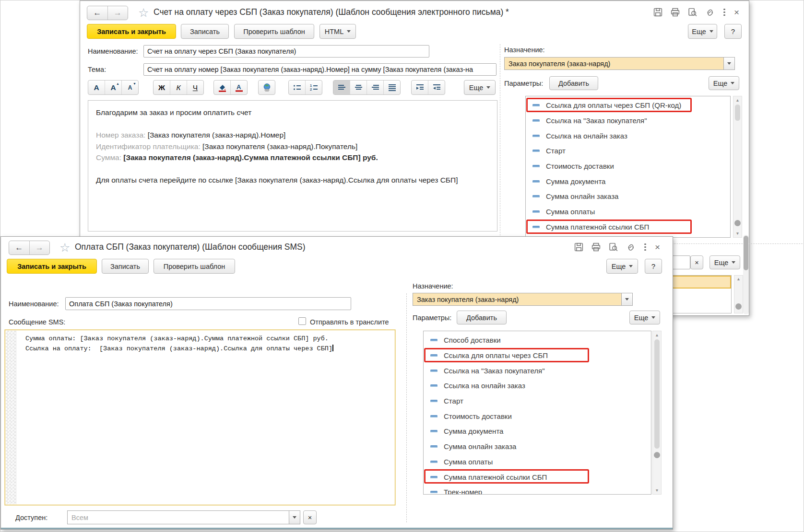  I want to click on parameter-item: Способ доставки, so click(537, 340).